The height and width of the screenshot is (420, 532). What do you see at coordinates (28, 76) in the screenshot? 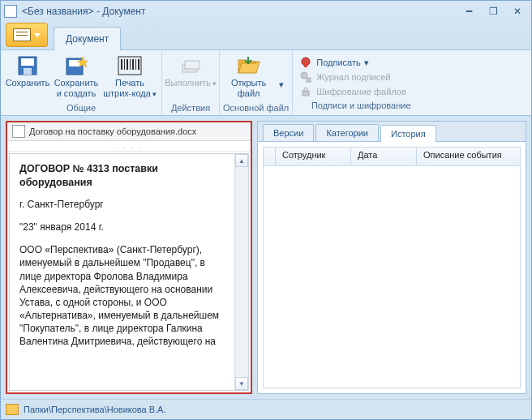
I see `save-button: Сохранить` at bounding box center [28, 76].